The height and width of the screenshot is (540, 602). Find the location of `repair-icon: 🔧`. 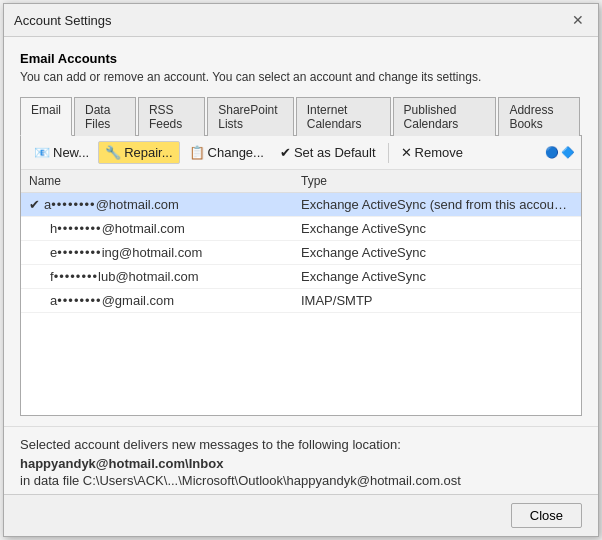

repair-icon: 🔧 is located at coordinates (113, 152).